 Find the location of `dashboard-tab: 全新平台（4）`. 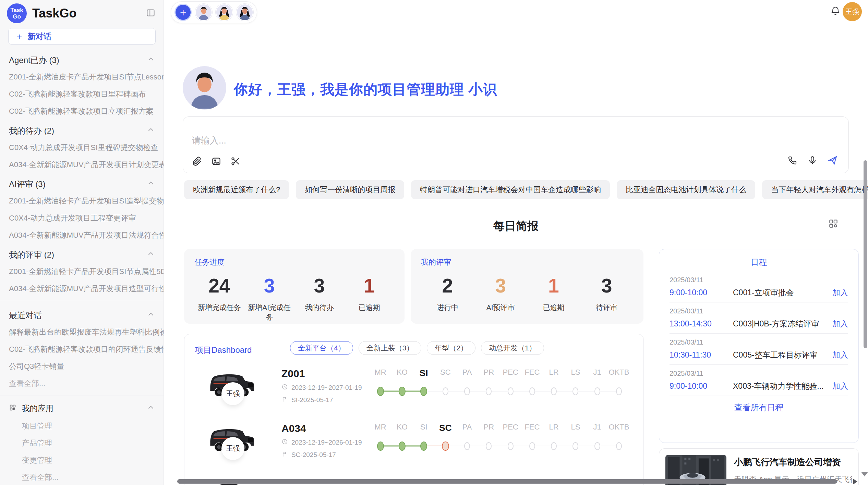

dashboard-tab: 全新平台（4） is located at coordinates (322, 348).